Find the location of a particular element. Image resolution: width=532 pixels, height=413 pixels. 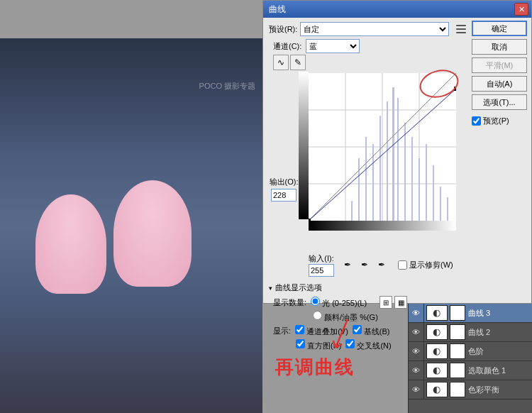

collapse-icon: ▾ is located at coordinates (271, 288).